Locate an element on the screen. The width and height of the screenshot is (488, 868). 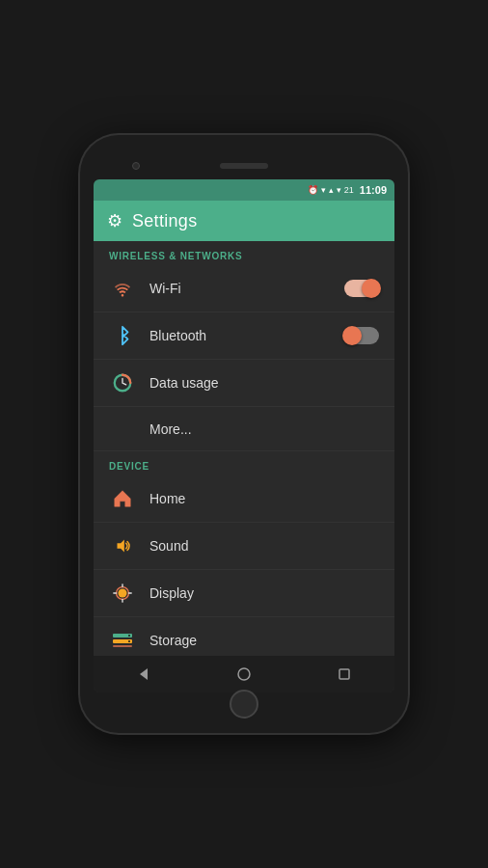
settings-item-data-usage: Data usage is located at coordinates (244, 384).